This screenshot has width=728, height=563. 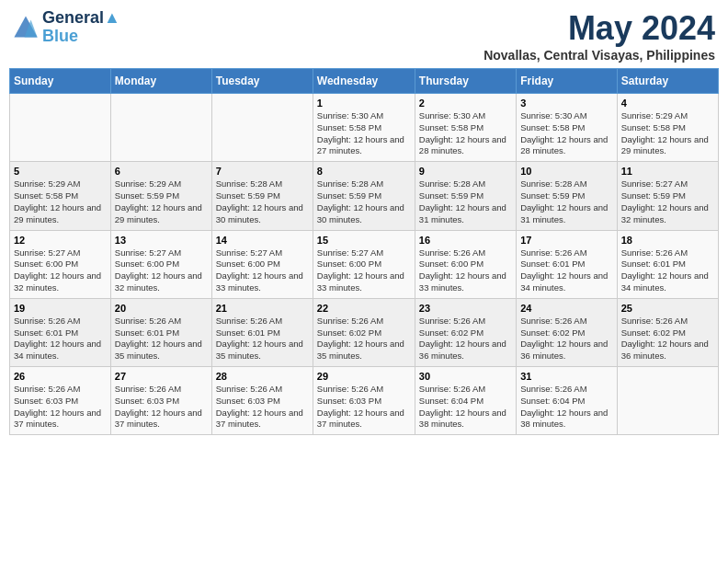 I want to click on calendar-cell: 1Sunrise: 5:30 AM Sunset: 5:58 PM Daylig…, so click(x=364, y=128).